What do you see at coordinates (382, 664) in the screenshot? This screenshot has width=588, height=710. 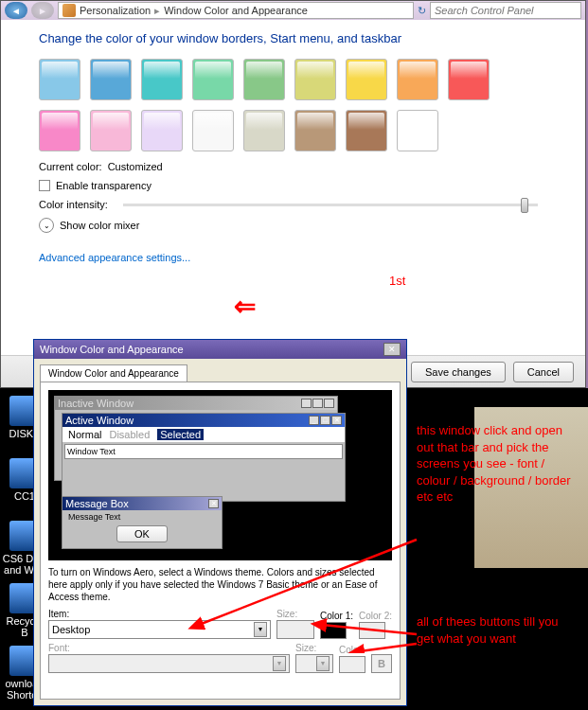 I see `bold-button: B` at bounding box center [382, 664].